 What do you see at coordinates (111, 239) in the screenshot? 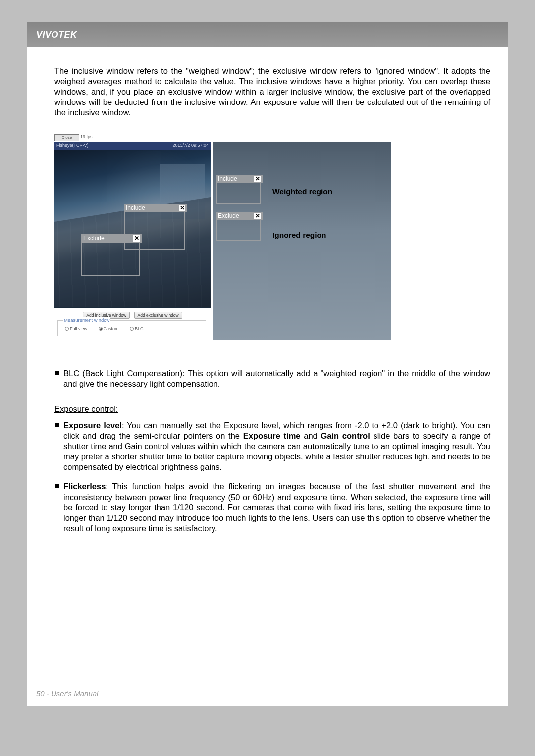
I see `exclude-window-header: Exclude ✕` at bounding box center [111, 239].